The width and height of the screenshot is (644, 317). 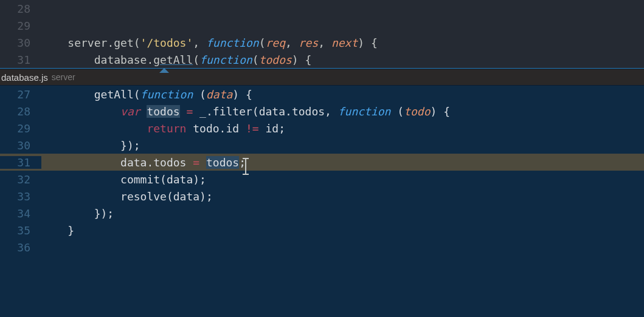 I want to click on code-content: resolve(data);, so click(x=343, y=197).